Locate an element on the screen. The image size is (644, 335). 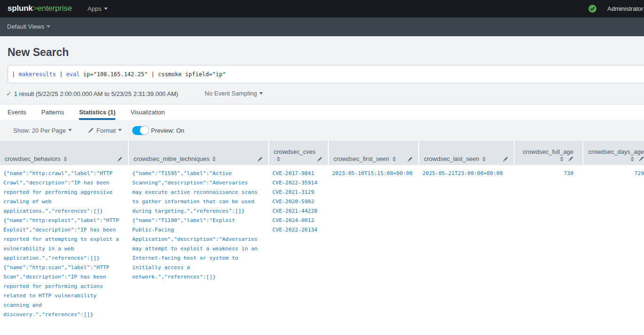
cell-value: {"name":"http:crawl","label":"HTTP Crawl… is located at coordinates (63, 192).